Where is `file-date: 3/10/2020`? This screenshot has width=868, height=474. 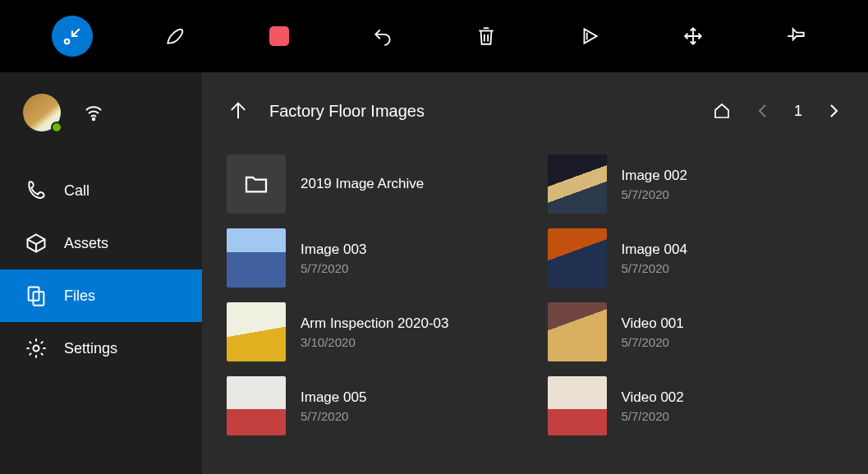
file-date: 3/10/2020 is located at coordinates (374, 342).